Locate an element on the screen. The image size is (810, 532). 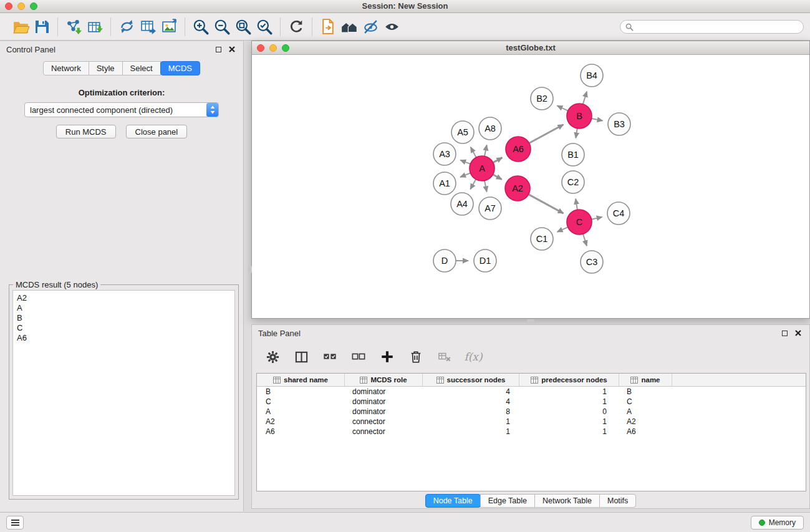
node-A8: A8 is located at coordinates (490, 128).